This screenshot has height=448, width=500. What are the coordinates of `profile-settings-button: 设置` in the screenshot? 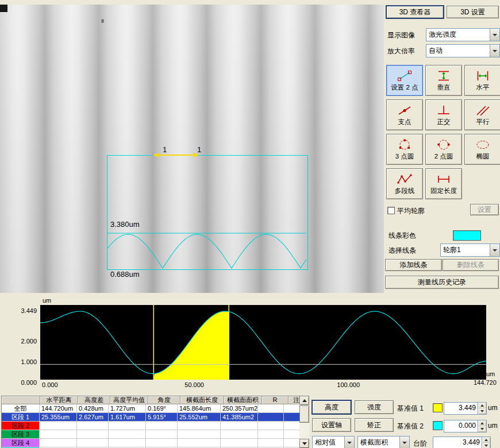 It's located at (484, 210).